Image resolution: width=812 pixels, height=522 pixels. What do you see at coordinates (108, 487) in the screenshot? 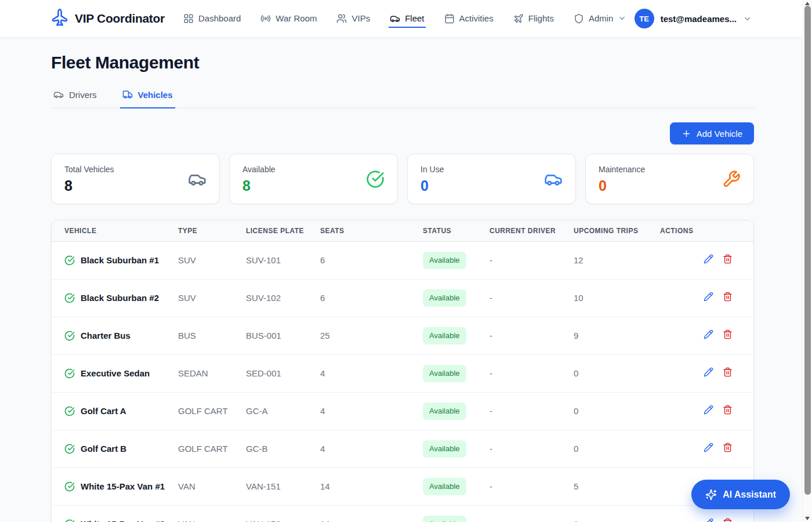
I see `vehicle-cell-content: White 15-Pax Van #1` at bounding box center [108, 487].